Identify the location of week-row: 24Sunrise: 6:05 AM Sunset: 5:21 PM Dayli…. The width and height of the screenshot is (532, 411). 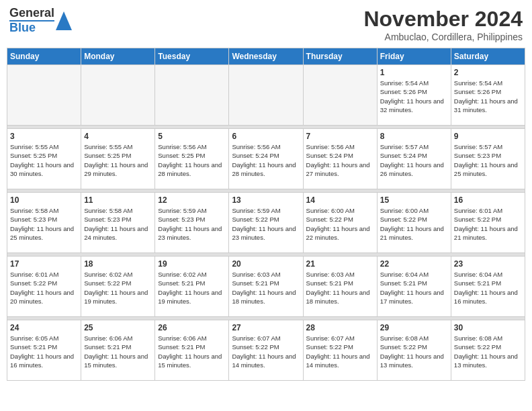
(266, 351).